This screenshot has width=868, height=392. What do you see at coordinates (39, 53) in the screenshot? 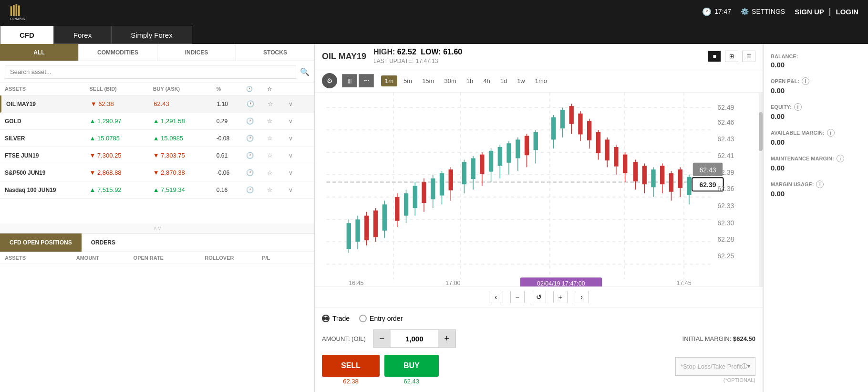
I see `cat-tab-all: ALL` at bounding box center [39, 53].